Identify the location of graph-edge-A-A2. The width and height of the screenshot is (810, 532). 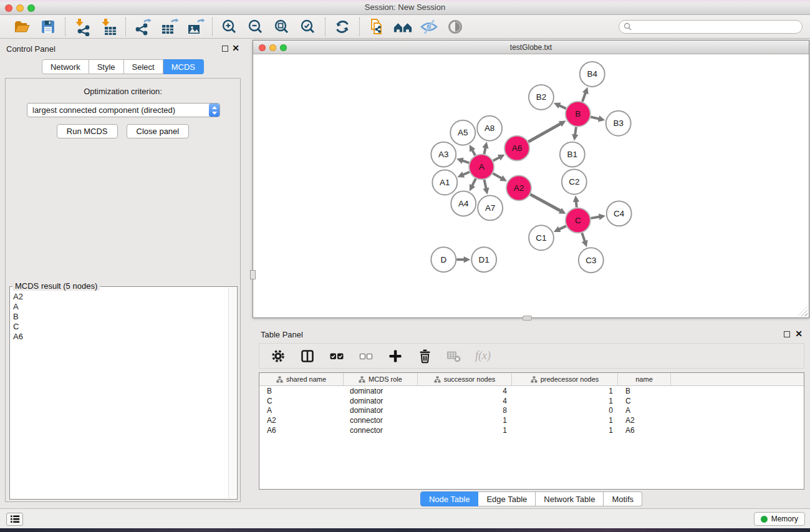
(497, 176).